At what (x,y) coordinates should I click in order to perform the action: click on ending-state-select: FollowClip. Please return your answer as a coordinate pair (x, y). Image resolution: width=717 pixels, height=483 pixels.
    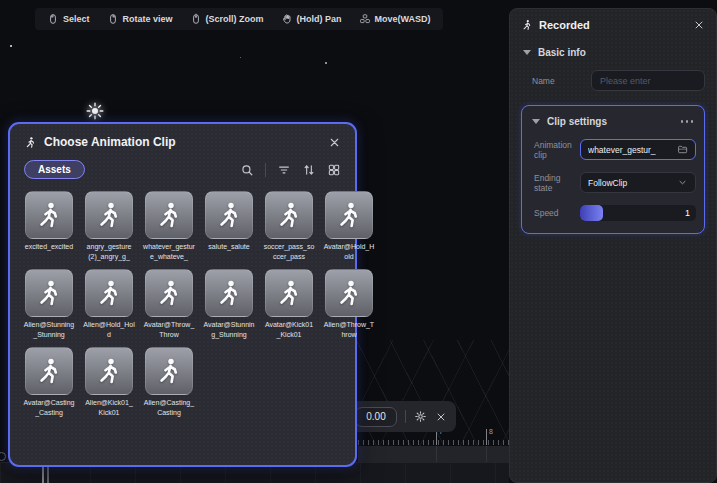
    Looking at the image, I should click on (638, 182).